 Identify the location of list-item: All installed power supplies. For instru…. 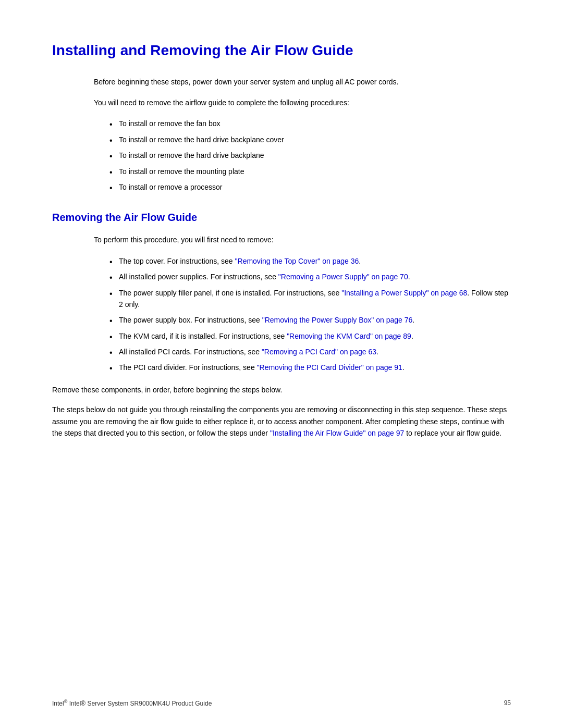
(310, 277).